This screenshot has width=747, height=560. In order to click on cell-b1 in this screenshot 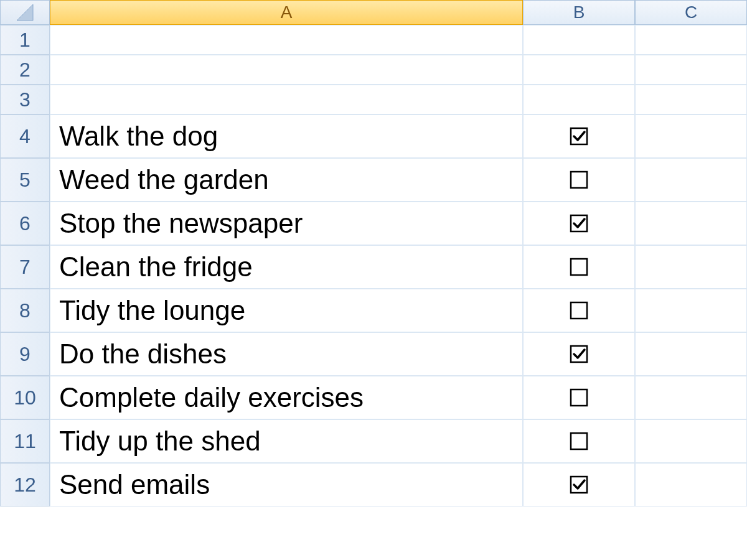, I will do `click(579, 40)`.